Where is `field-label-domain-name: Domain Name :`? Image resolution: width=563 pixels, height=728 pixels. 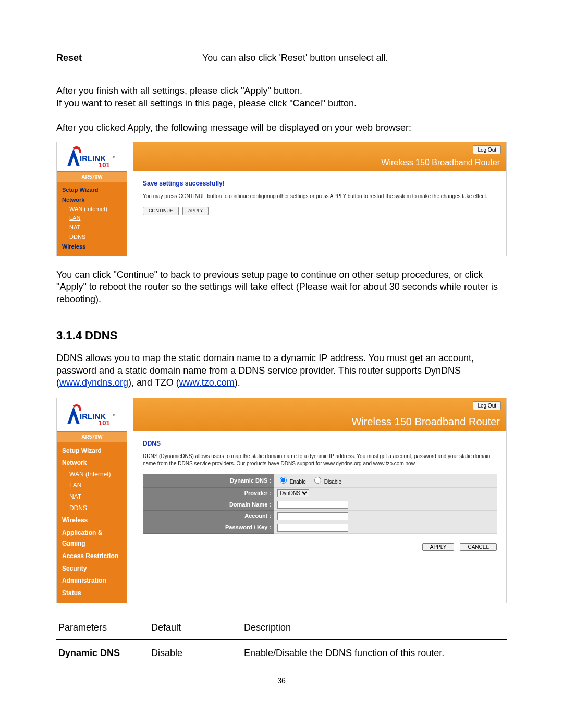
field-label-domain-name: Domain Name : is located at coordinates (209, 504).